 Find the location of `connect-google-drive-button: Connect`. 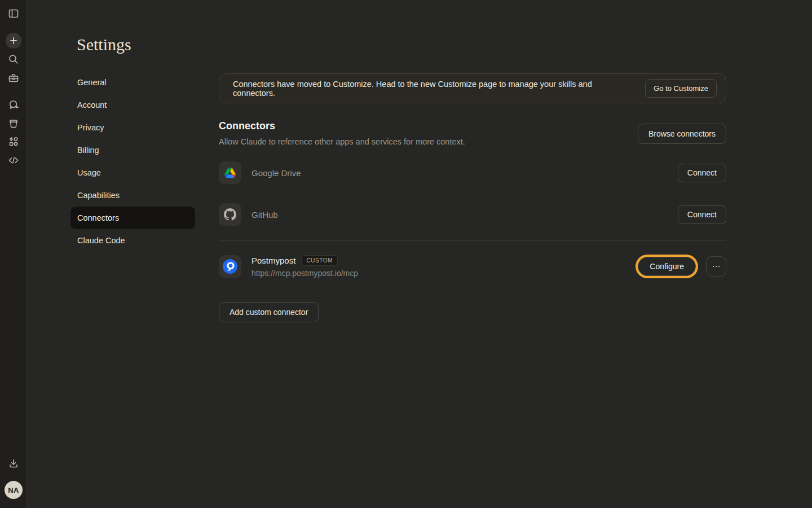

connect-google-drive-button: Connect is located at coordinates (702, 173).